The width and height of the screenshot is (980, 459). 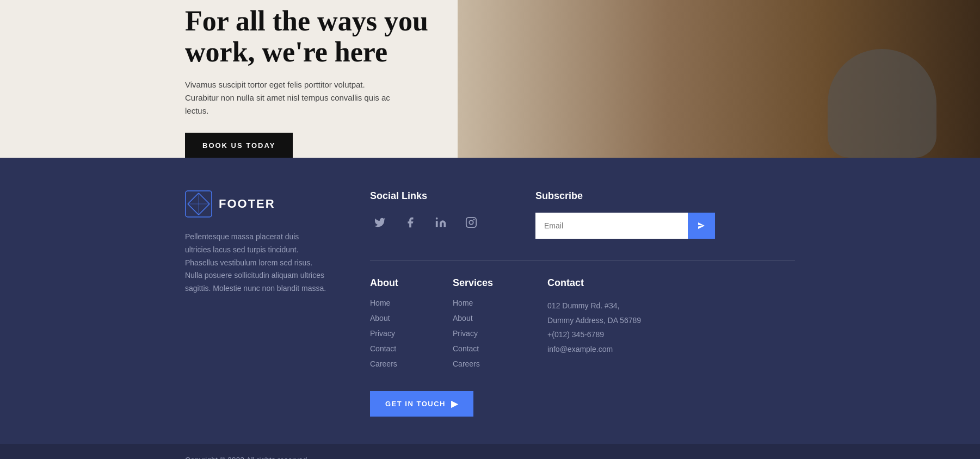 What do you see at coordinates (410, 222) in the screenshot?
I see `facebook-icon` at bounding box center [410, 222].